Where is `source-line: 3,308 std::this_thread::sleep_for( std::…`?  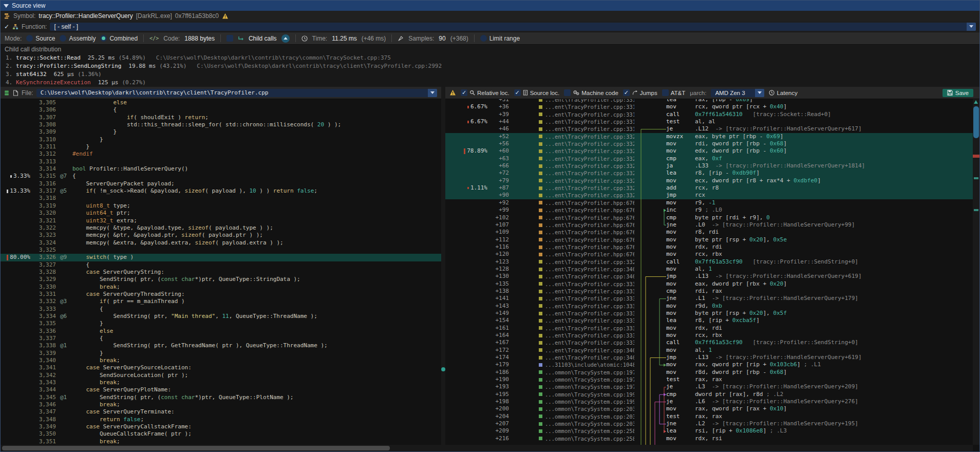
source-line: 3,308 std::this_thread::sleep_for( std::… is located at coordinates (221, 125).